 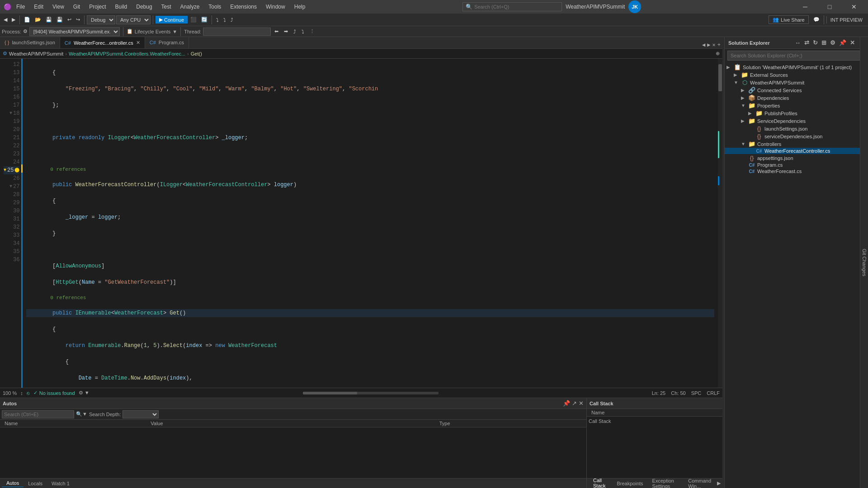 What do you see at coordinates (172, 20) in the screenshot?
I see `continue-button: ▶ Continue` at bounding box center [172, 20].